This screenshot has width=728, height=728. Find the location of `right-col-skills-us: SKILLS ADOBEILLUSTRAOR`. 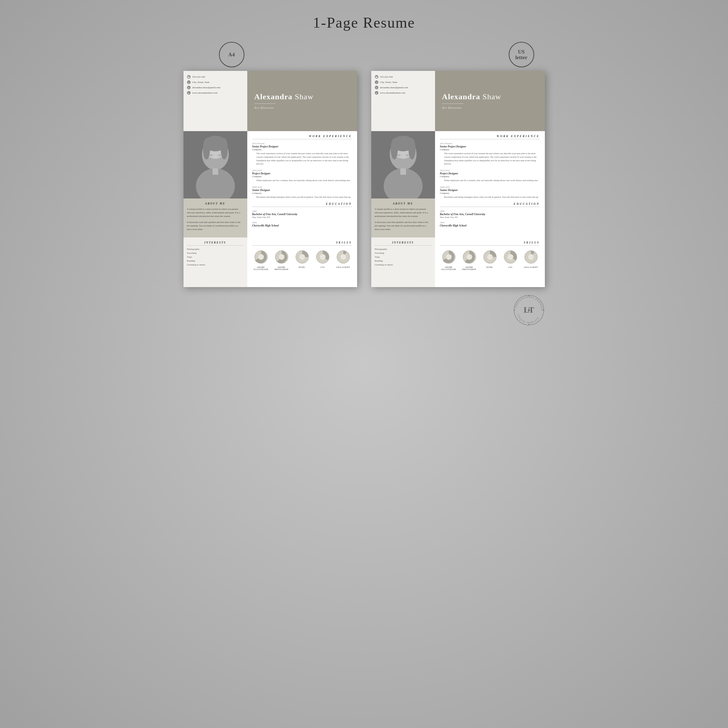

right-col-skills-us: SKILLS ADOBEILLUSTRAOR is located at coordinates (490, 262).